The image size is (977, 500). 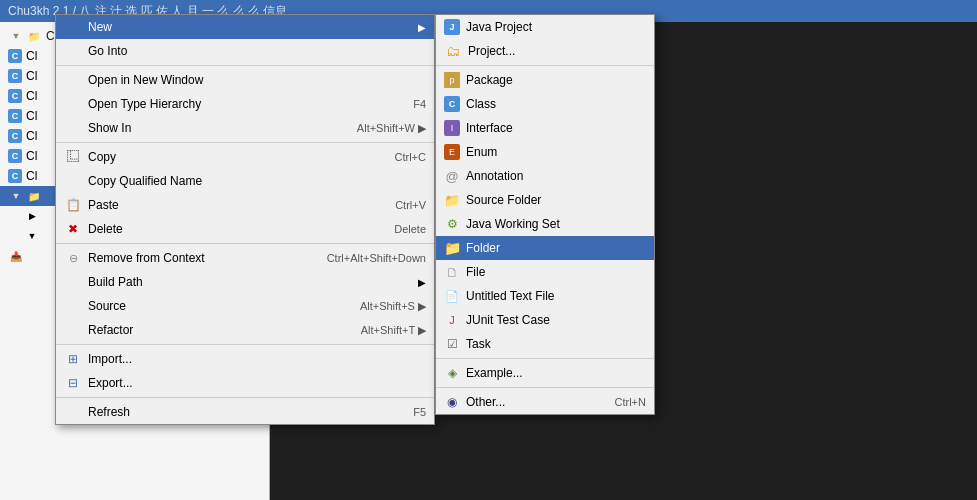 What do you see at coordinates (73, 205) in the screenshot?
I see `paste-icon: 📋` at bounding box center [73, 205].